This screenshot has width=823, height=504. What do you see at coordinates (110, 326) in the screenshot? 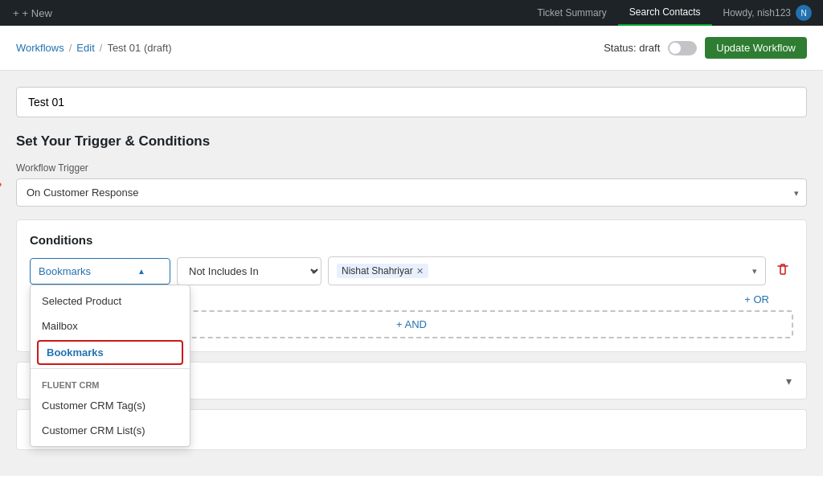
I see `dropdown-item-mailbox: Mailbox` at bounding box center [110, 326].